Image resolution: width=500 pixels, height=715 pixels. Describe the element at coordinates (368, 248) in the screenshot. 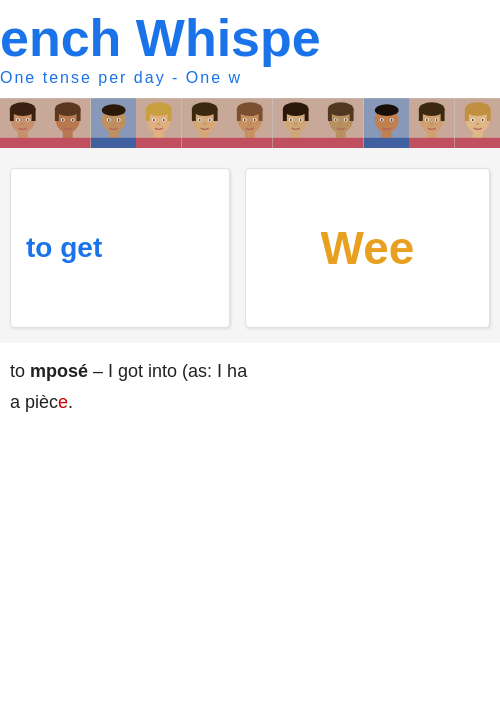

I see `week-card-text: Wee` at that location.